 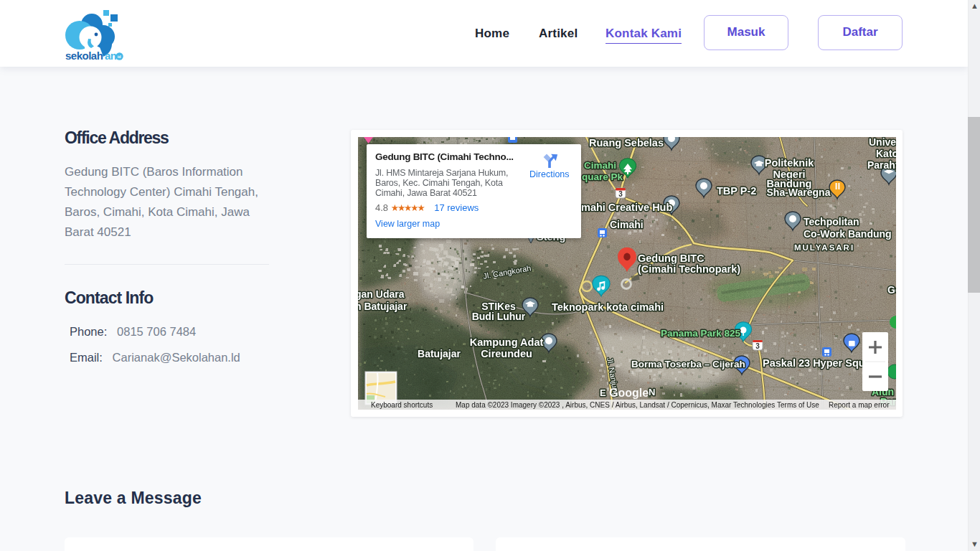 I want to click on svg-text: Batujajar, so click(x=439, y=354).